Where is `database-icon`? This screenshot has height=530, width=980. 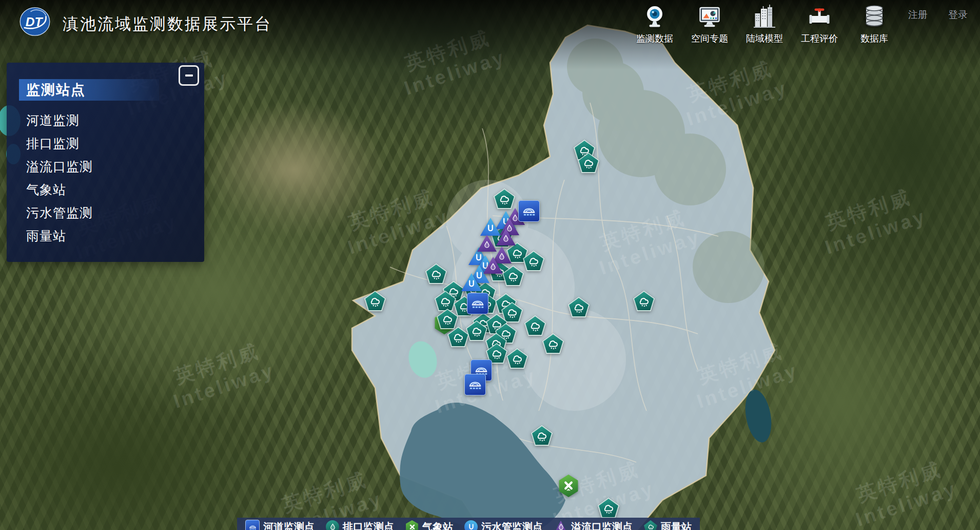
database-icon is located at coordinates (874, 17).